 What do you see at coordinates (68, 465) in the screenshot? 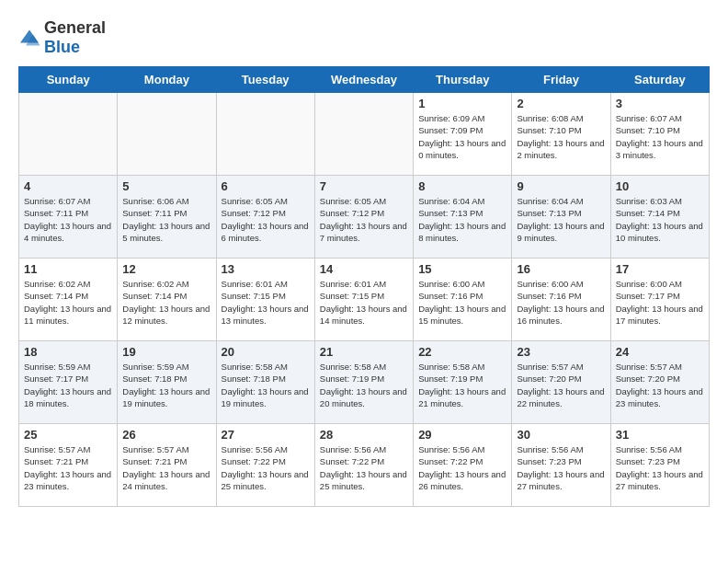
I see `calendar-cell: 25Sunrise: 5:57 AM Sunset: 7:21 PM Dayli…` at bounding box center [68, 465].